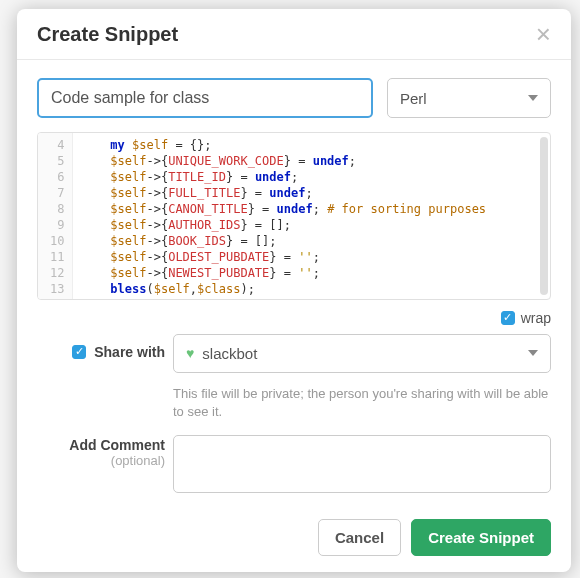 The image size is (580, 578). Describe the element at coordinates (481, 538) in the screenshot. I see `create-snippet-button: Create Snippet` at that location.